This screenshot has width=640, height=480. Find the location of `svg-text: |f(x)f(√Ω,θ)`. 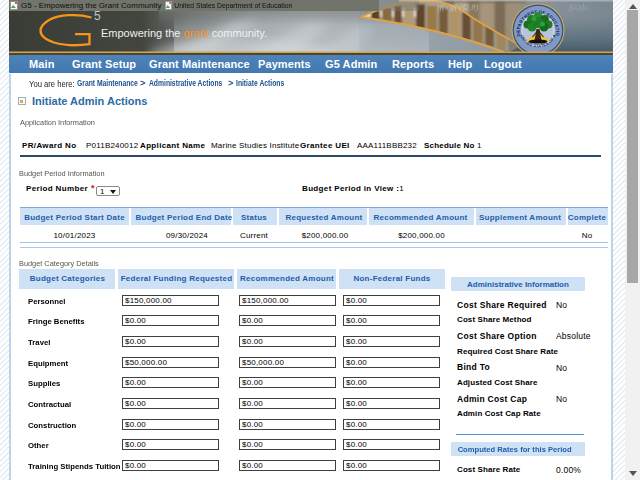

svg-text: |f(x)f(√Ω,θ) is located at coordinates (458, 7).